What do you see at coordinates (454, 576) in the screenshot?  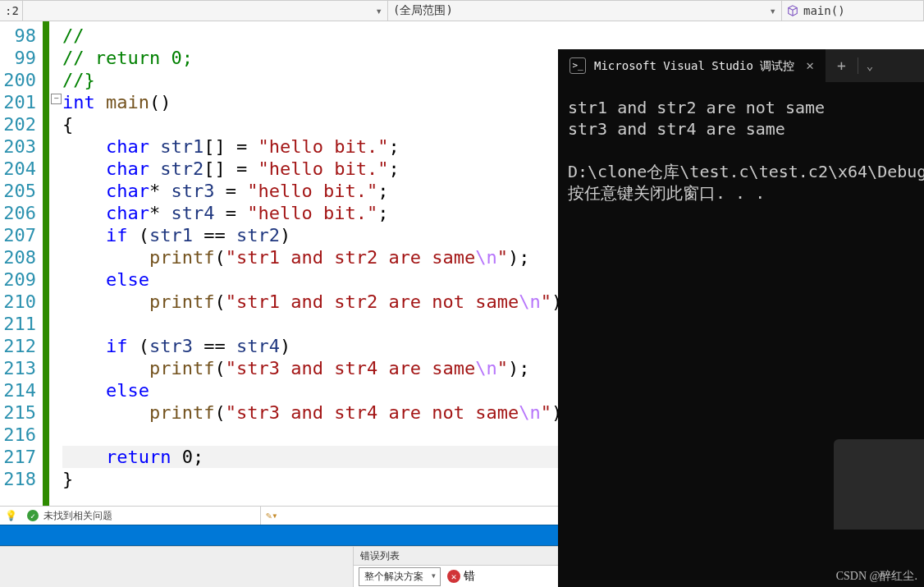 I see `error-icon: ✕` at bounding box center [454, 576].